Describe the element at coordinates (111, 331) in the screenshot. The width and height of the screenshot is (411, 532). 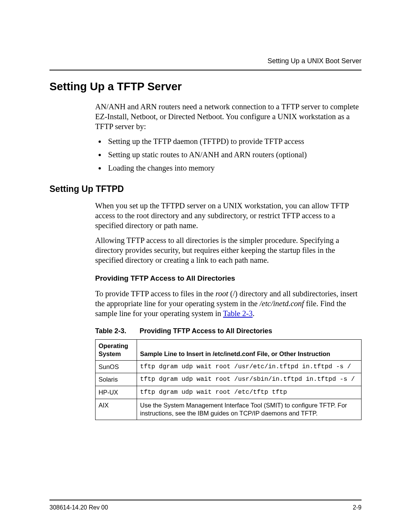
I see `table-caption-label: Table 2-3.` at that location.